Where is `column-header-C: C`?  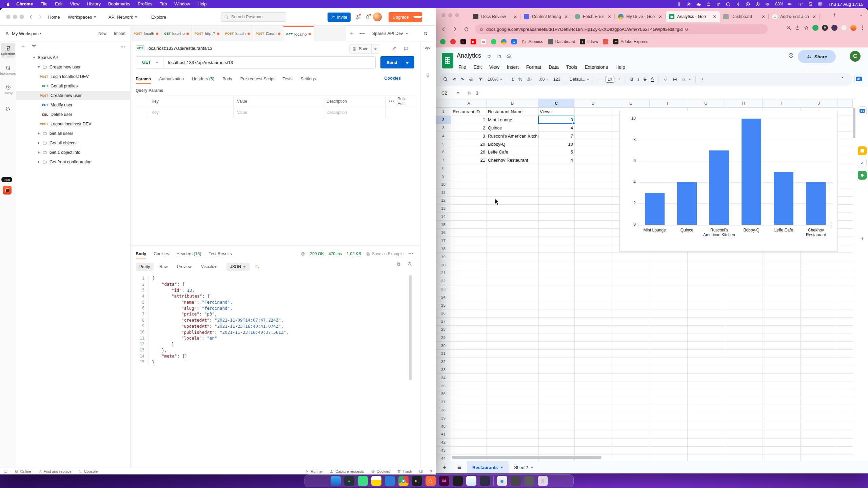 column-header-C: C is located at coordinates (556, 103).